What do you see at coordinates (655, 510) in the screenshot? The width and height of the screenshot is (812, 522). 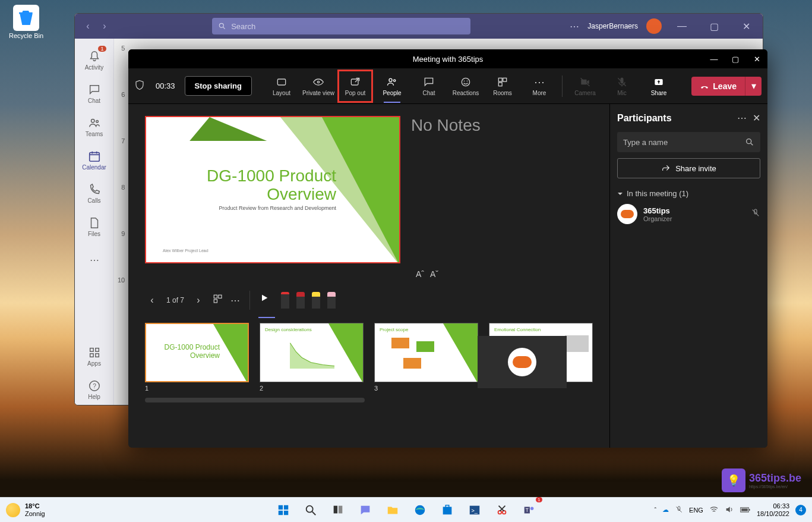 I see `tray-chevron-icon: ˆ` at bounding box center [655, 510].